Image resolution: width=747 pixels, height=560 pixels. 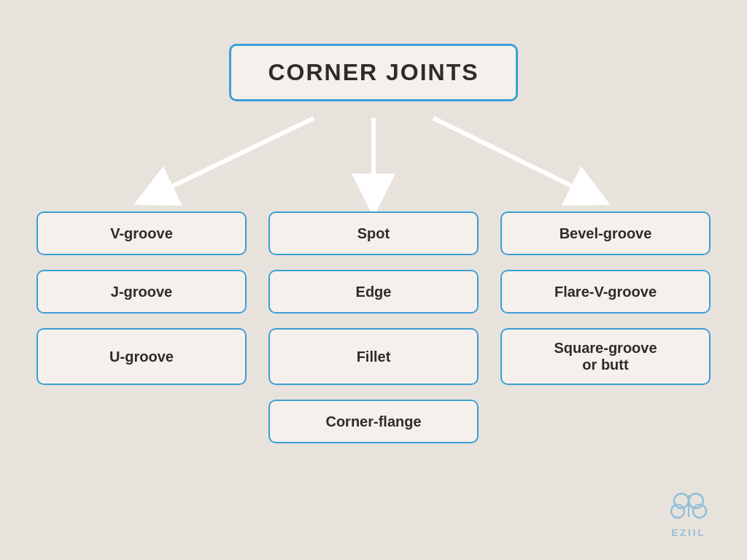 What do you see at coordinates (605, 292) in the screenshot?
I see `node-flare-v-groove-label: Flare-V-groove` at bounding box center [605, 292].